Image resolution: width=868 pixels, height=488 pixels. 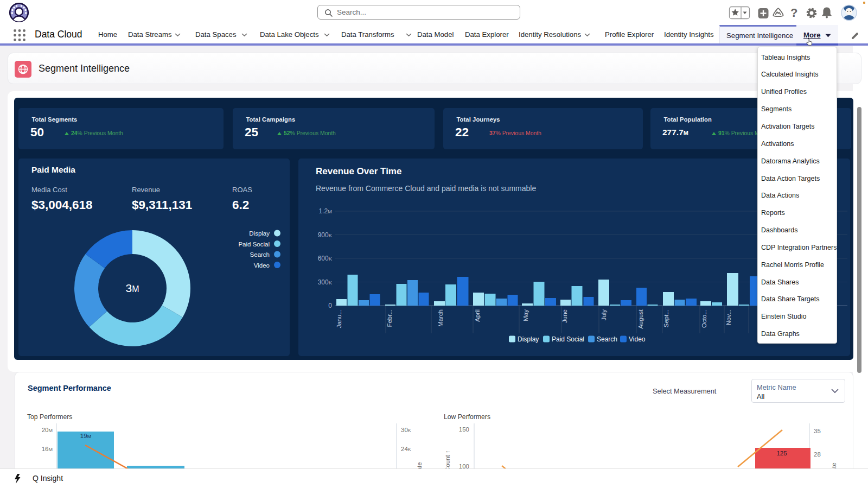 I want to click on svg-text: Top Performers, so click(x=50, y=417).